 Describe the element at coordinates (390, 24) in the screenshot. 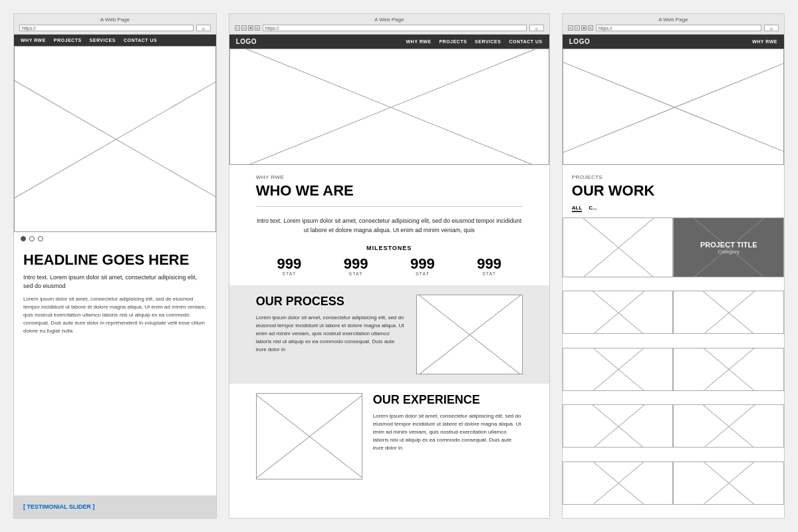

I see `browser-chrome-2: A Web Page ← → ✕ ⌂ https:// ⌕` at that location.